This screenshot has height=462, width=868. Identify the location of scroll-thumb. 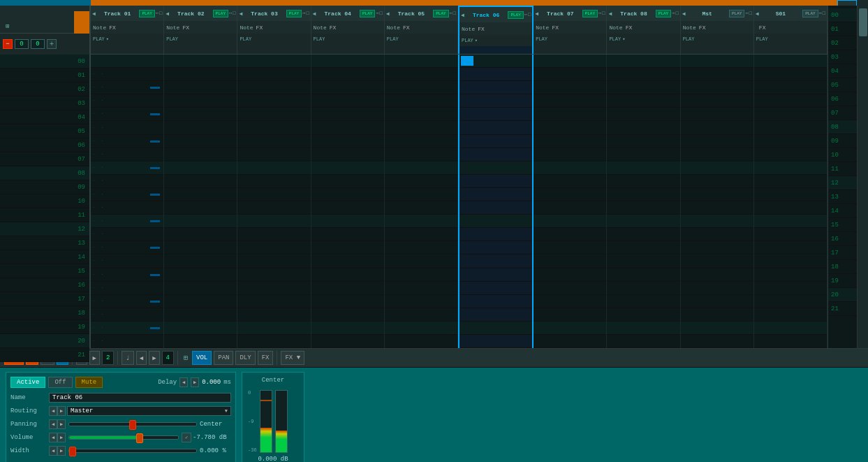
(863, 22).